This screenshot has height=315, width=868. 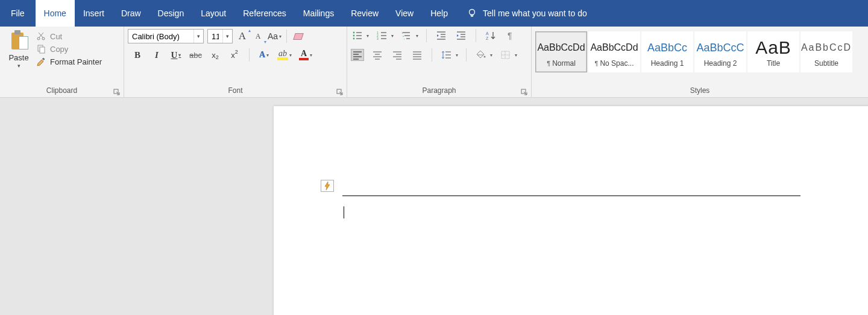 What do you see at coordinates (720, 52) in the screenshot?
I see `style-heading-2: AaBbCcCHeading 2` at bounding box center [720, 52].